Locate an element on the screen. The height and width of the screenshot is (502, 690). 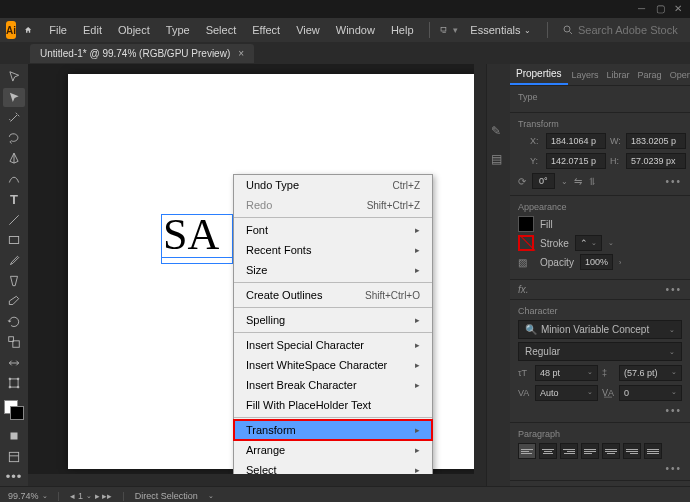
justify-left-button is located at coordinates (590, 451).